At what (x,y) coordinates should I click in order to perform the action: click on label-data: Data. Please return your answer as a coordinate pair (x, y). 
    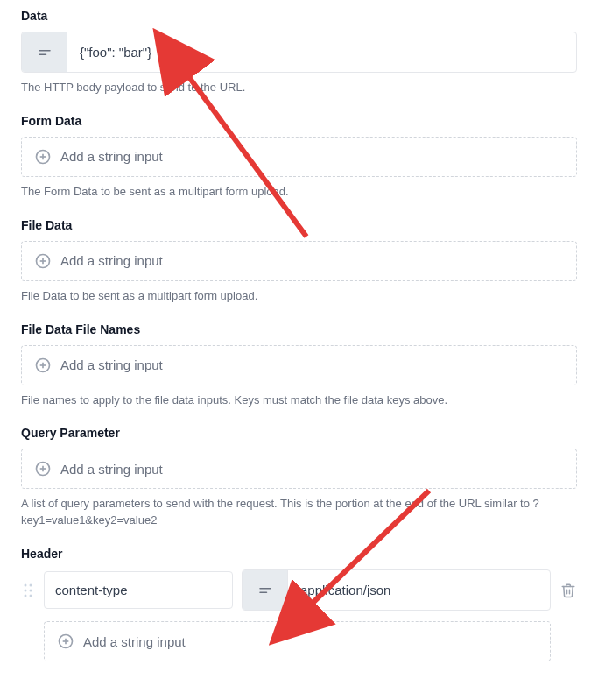
    Looking at the image, I should click on (299, 16).